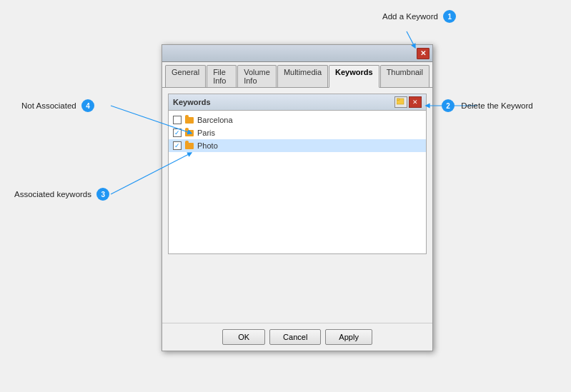  What do you see at coordinates (61, 194) in the screenshot?
I see `annotation-associated: Associated keywords 3` at bounding box center [61, 194].